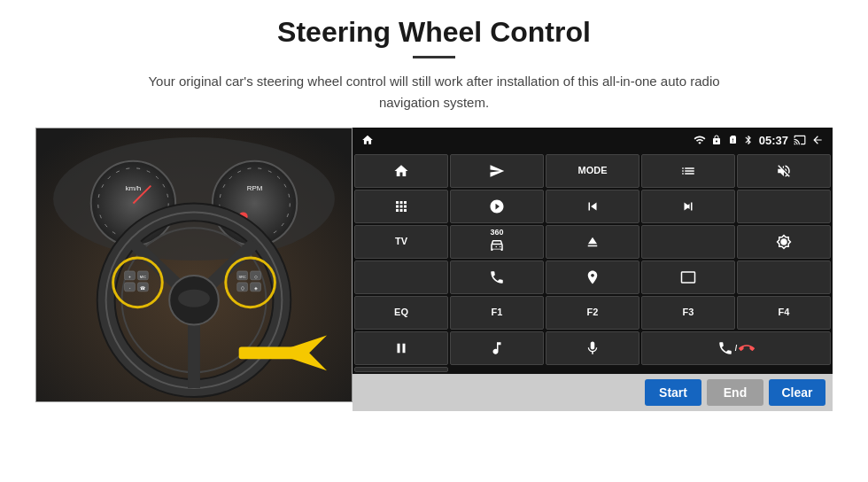  I want to click on btn-eject, so click(593, 242).